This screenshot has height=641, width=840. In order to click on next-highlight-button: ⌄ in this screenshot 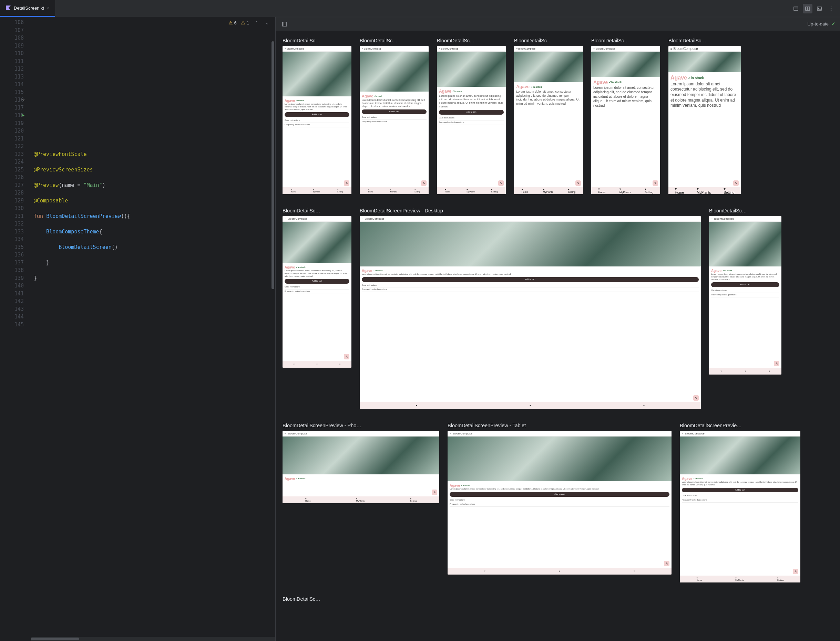, I will do `click(267, 23)`.